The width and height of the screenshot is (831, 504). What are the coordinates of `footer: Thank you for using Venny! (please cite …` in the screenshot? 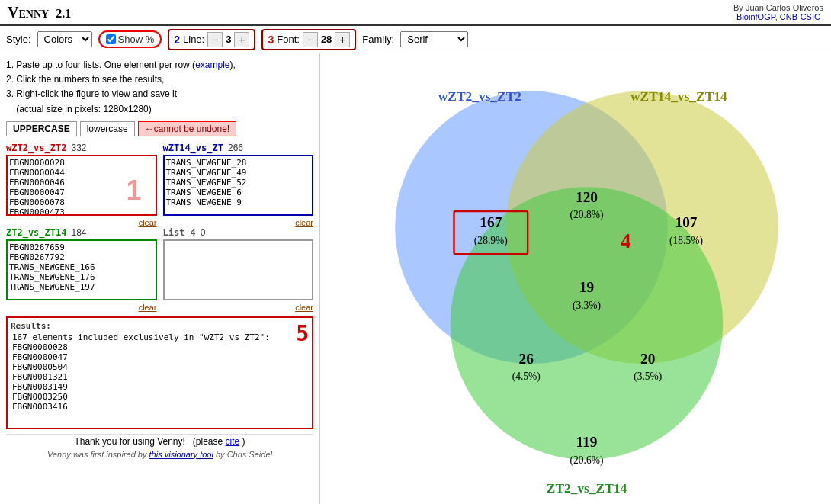 It's located at (160, 441).